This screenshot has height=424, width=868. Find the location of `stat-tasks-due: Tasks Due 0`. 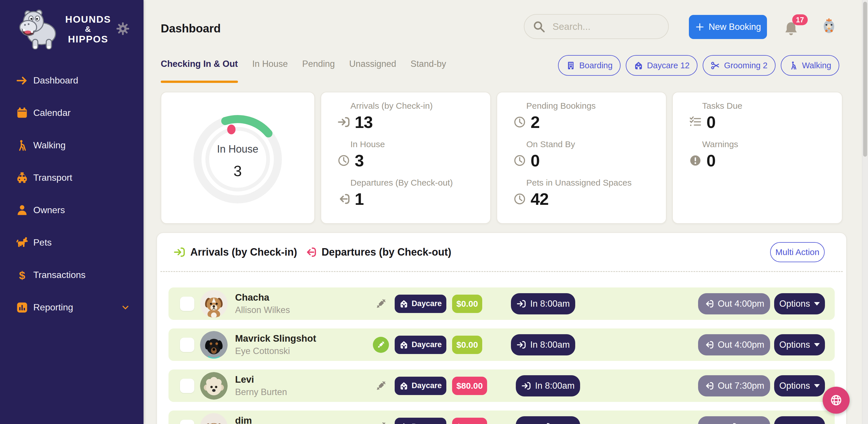

stat-tasks-due: Tasks Due 0 is located at coordinates (765, 117).